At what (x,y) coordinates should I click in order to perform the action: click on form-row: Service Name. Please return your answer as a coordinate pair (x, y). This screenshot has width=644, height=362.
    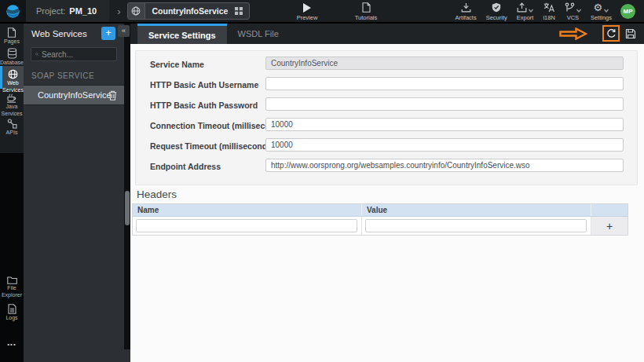
    Looking at the image, I should click on (386, 65).